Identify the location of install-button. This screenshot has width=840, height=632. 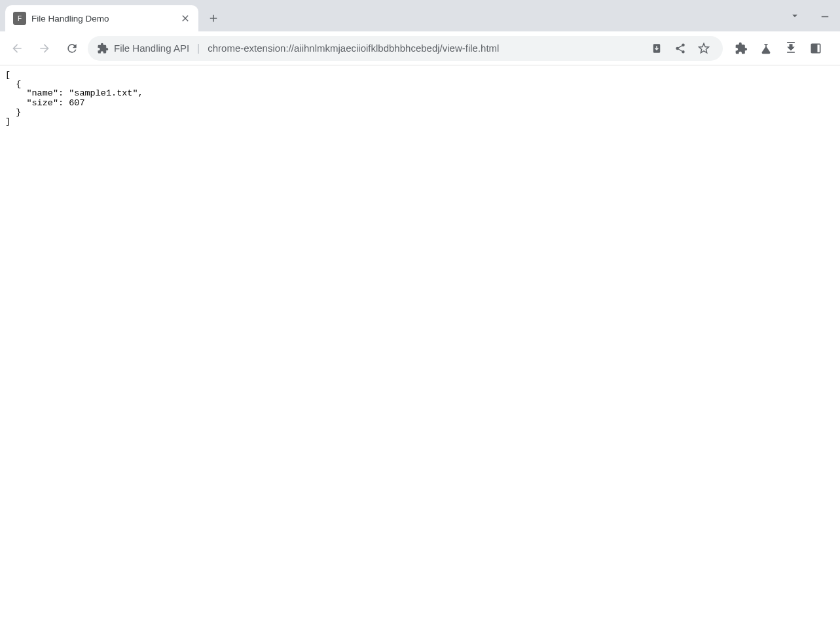
(657, 48).